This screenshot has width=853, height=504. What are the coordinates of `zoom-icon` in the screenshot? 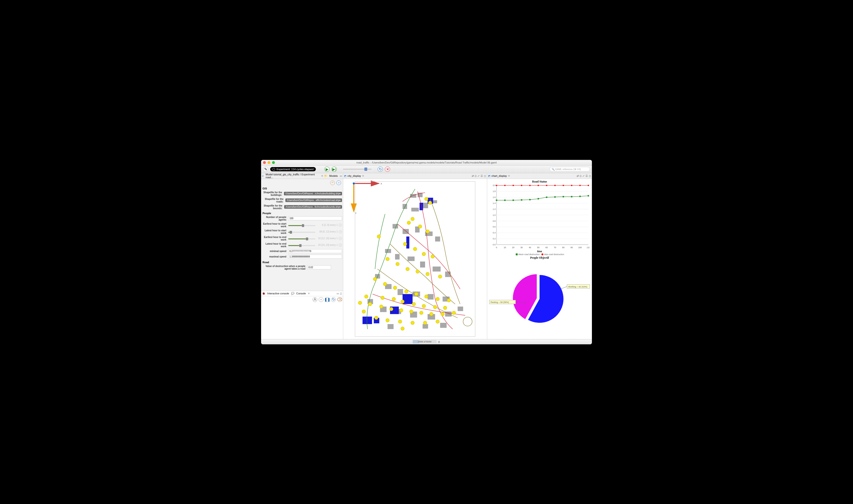 It's located at (274, 162).